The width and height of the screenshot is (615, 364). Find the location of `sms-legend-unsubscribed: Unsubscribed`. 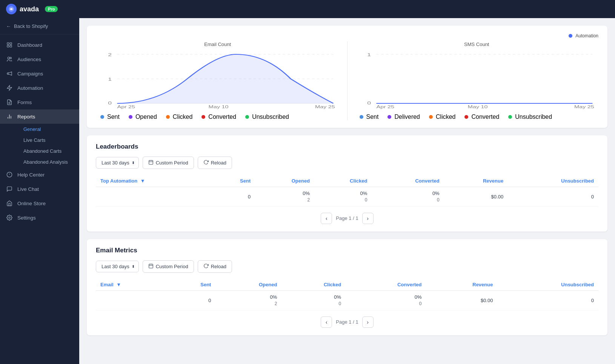

sms-legend-unsubscribed: Unsubscribed is located at coordinates (530, 117).